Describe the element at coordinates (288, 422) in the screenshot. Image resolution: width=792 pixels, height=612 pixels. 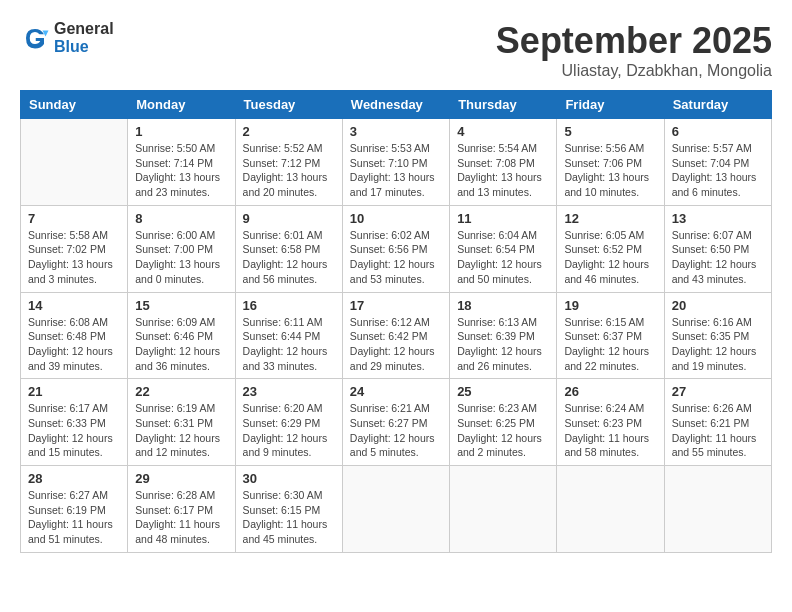
I see `calendar-cell: 23Sunrise: 6:20 AM Sunset: 6:29 PM Dayli…` at that location.